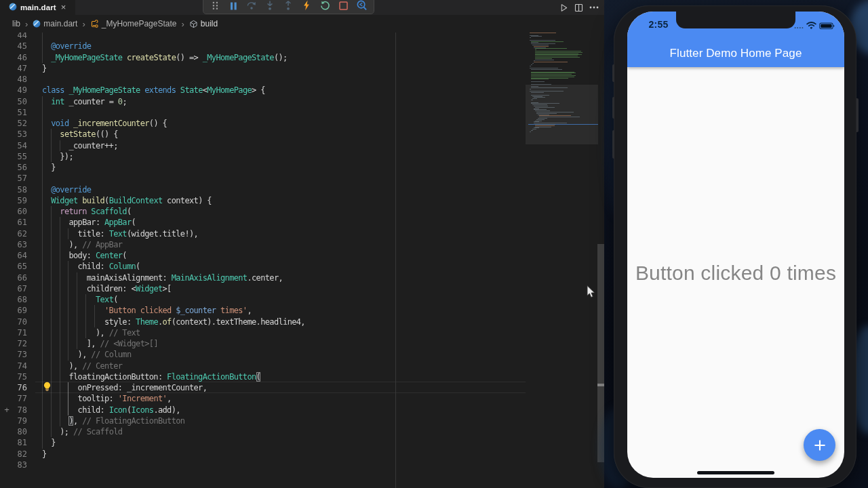 The width and height of the screenshot is (868, 488). Describe the element at coordinates (613, 144) in the screenshot. I see `volume-down-button` at that location.